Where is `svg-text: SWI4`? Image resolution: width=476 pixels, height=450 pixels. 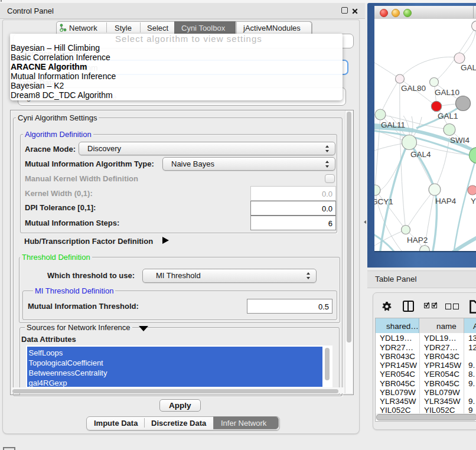
svg-text: SWI4 is located at coordinates (459, 141).